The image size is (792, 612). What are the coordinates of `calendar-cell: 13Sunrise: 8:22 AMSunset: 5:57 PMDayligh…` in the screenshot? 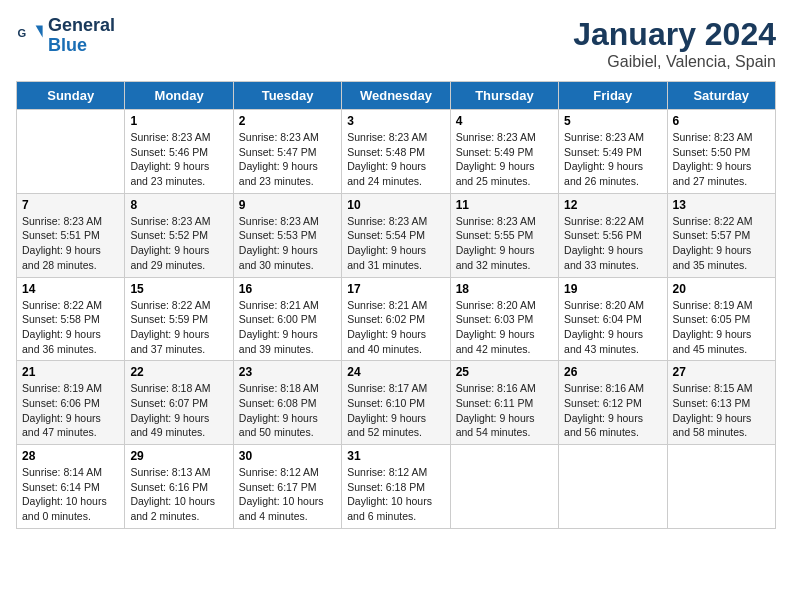 It's located at (721, 235).